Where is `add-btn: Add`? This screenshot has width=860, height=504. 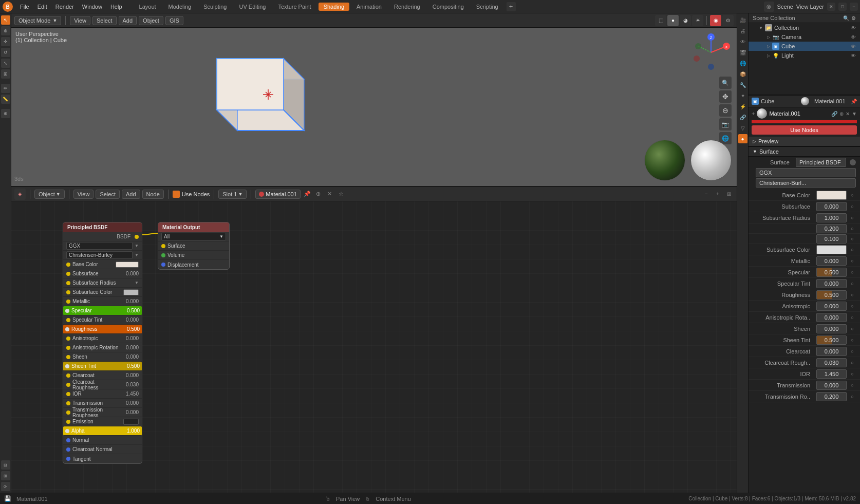 add-btn: Add is located at coordinates (128, 21).